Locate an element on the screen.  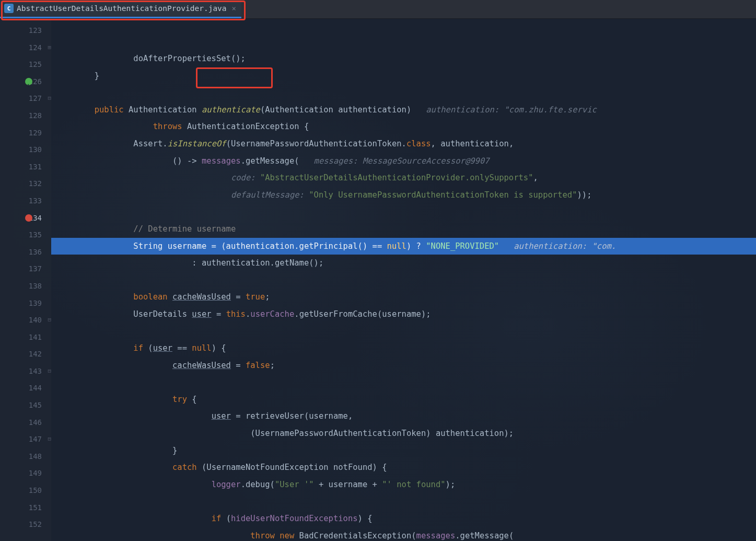
gutter-line: 131 is located at coordinates (26, 167).